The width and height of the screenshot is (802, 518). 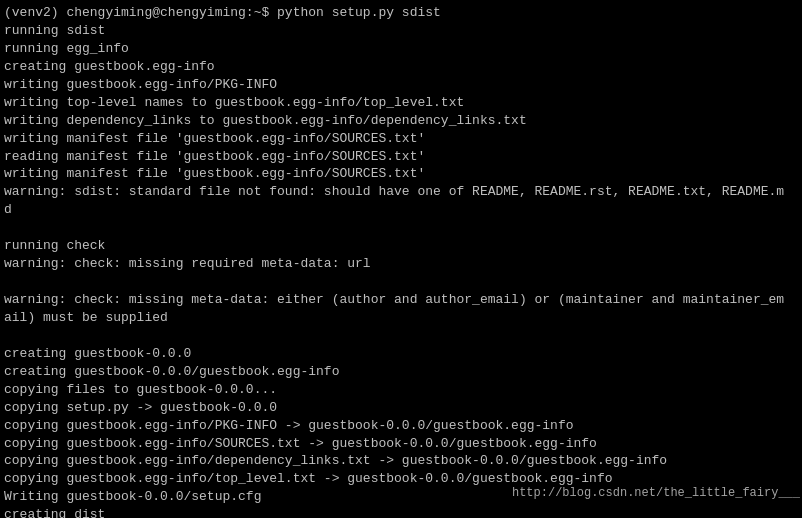 I want to click on terminal-line: copying guestbook.egg-info/dependency_li…, so click(x=401, y=461).